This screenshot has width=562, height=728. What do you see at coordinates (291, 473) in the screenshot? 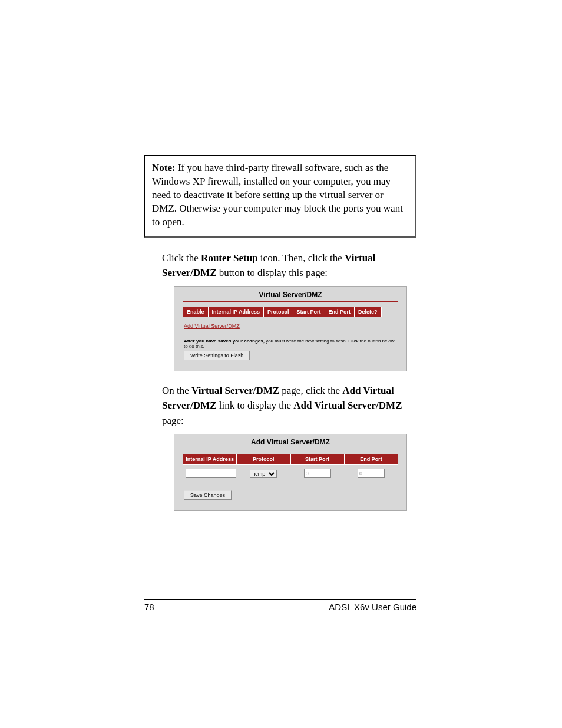
I see `table-row: icmp` at bounding box center [291, 473].